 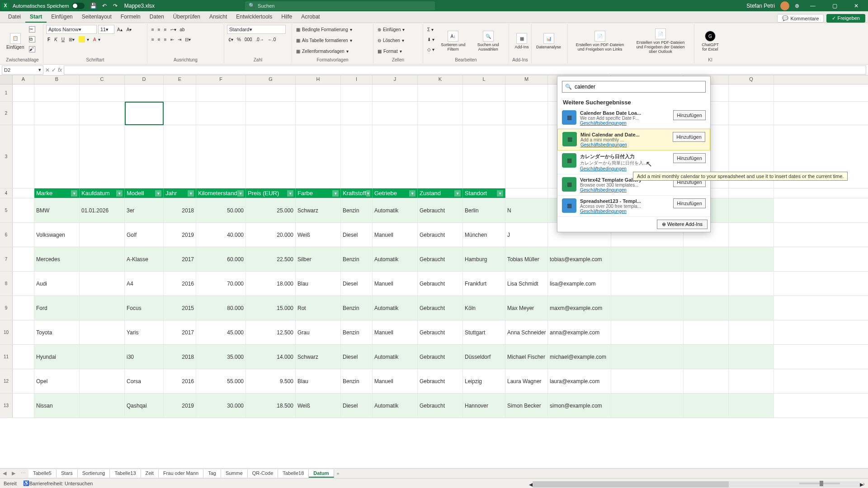 What do you see at coordinates (159, 29) in the screenshot?
I see `align-middle-button: ≡` at bounding box center [159, 29].